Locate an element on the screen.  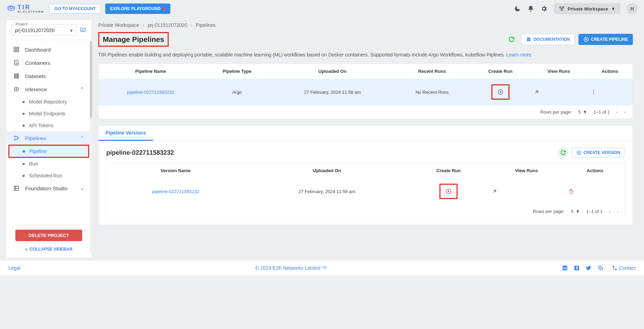
sidebar-item-containers: Containers is located at coordinates (49, 63).